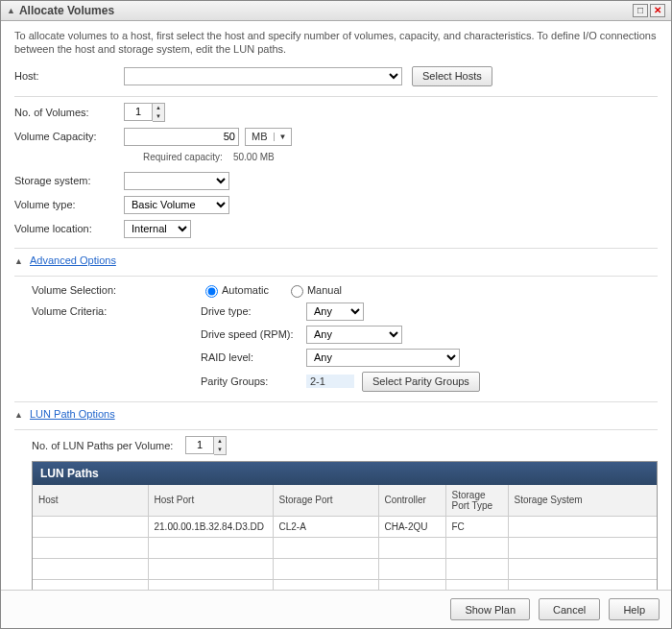 The height and width of the screenshot is (629, 672). Describe the element at coordinates (345, 473) in the screenshot. I see `lun-paths-title: LUN Paths` at that location.